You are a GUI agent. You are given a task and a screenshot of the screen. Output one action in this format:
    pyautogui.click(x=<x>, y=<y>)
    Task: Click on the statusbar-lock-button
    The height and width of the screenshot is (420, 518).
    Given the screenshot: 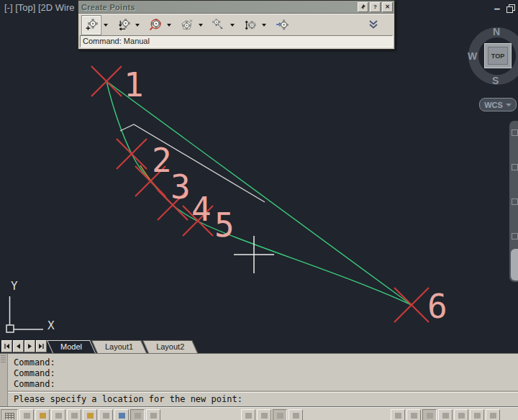 What is the action you would take?
    pyautogui.click(x=461, y=414)
    